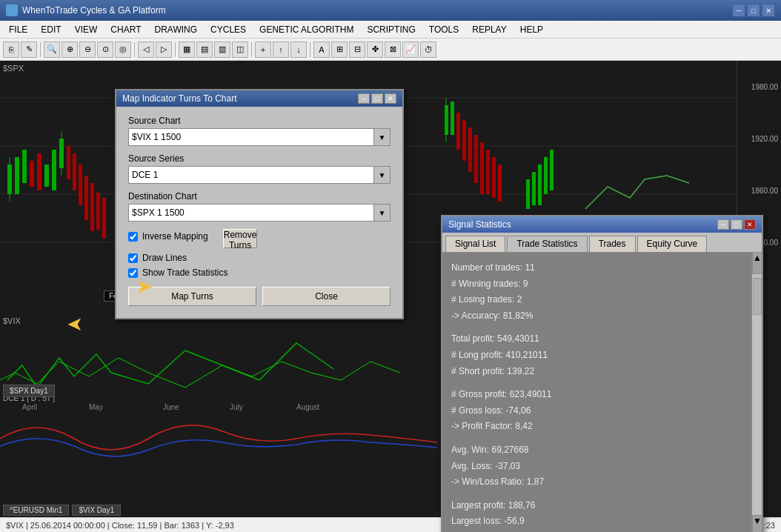 This screenshot has height=532, width=781. Describe the element at coordinates (307, 30) in the screenshot. I see `menu-ga: GENETIC ALGORITHM` at that location.